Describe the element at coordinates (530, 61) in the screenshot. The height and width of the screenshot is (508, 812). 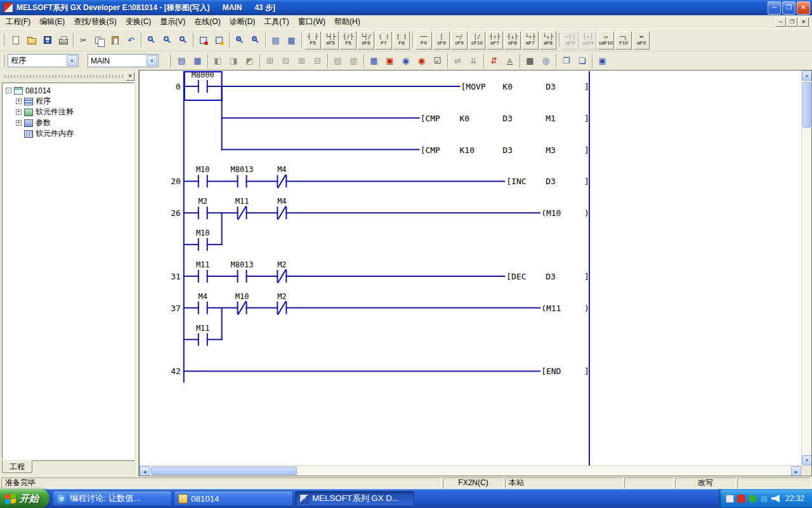
I see `entry-data-monitor-button: ▩` at that location.